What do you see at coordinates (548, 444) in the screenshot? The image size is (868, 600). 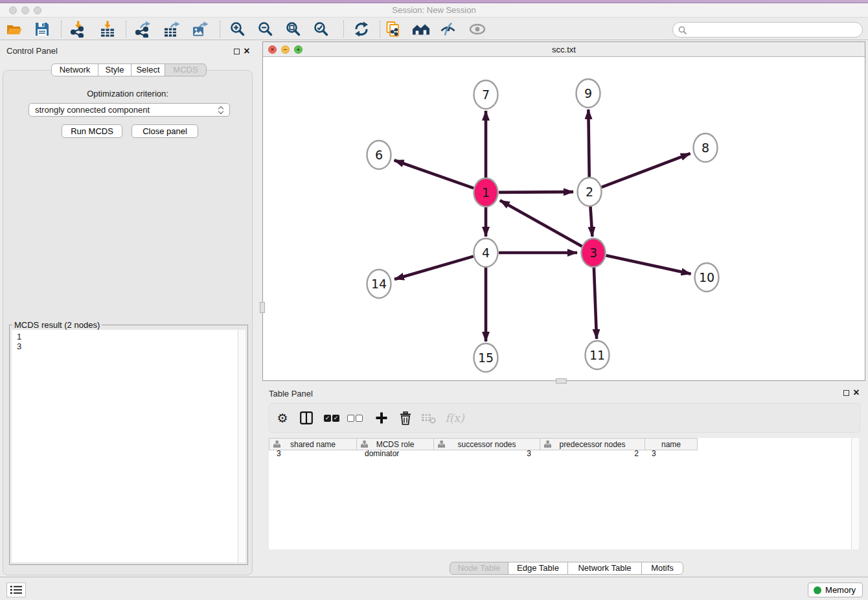 I see `tree-icon` at bounding box center [548, 444].